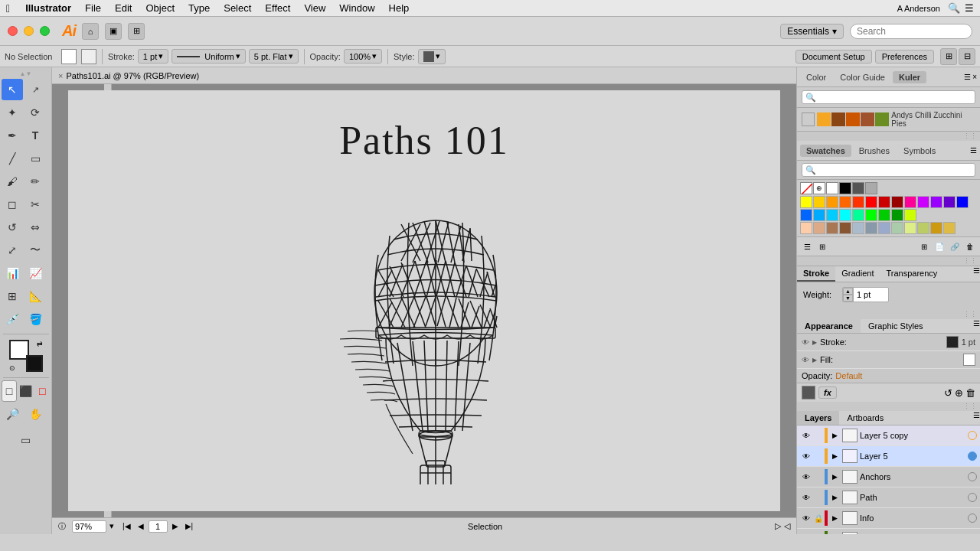  Describe the element at coordinates (9, 391) in the screenshot. I see `normal-mode-icon: □` at that location.